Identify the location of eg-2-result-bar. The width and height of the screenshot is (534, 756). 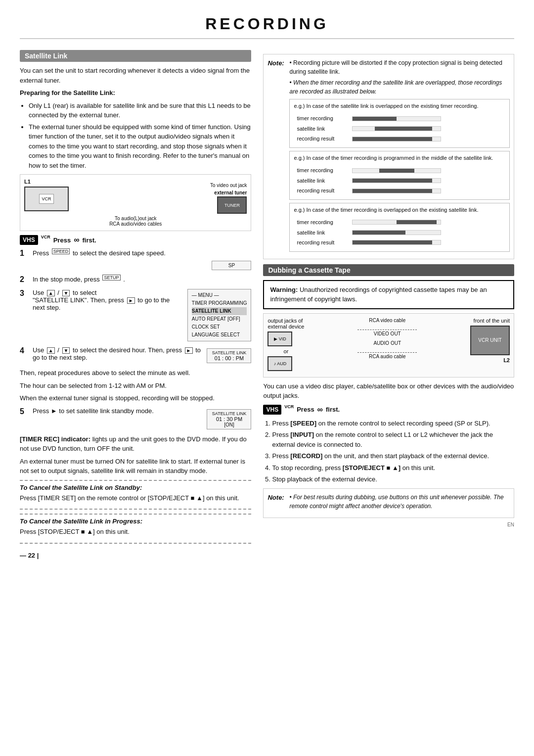
(427, 191).